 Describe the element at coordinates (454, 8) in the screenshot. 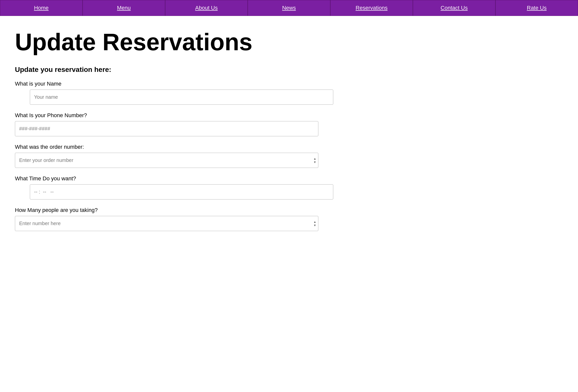

I see `nav-link-contact: Contact Us` at that location.